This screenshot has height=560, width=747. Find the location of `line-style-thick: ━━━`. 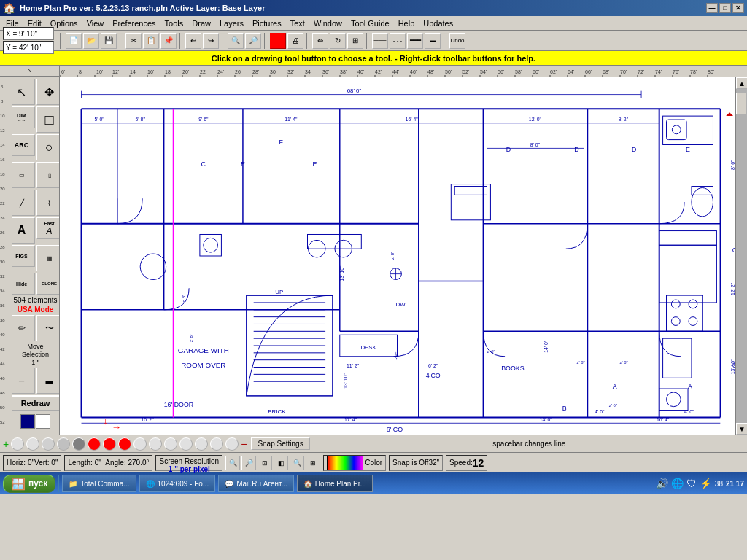

line-style-thick: ━━━ is located at coordinates (415, 41).